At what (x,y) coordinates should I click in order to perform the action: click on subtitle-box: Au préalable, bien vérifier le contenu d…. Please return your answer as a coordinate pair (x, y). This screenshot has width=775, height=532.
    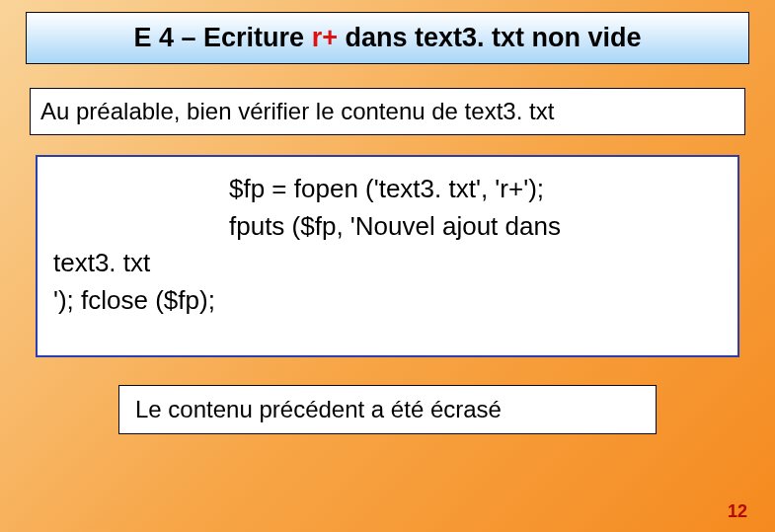
    Looking at the image, I should click on (387, 112).